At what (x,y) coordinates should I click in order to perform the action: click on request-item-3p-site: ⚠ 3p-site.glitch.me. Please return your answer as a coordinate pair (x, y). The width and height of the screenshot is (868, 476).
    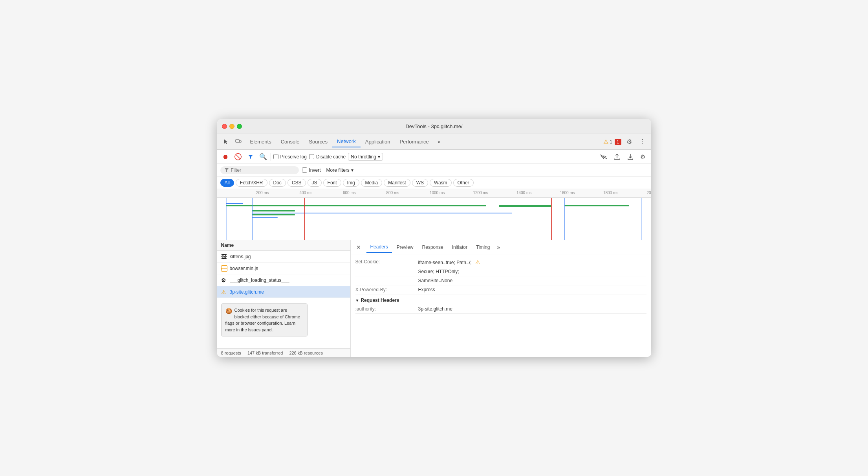
    Looking at the image, I should click on (284, 292).